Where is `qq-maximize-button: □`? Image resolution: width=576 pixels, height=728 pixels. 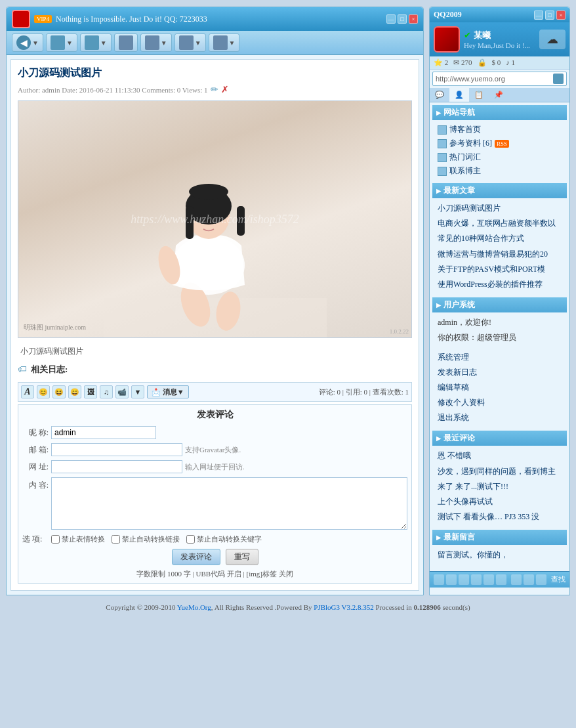 qq-maximize-button: □ is located at coordinates (550, 15).